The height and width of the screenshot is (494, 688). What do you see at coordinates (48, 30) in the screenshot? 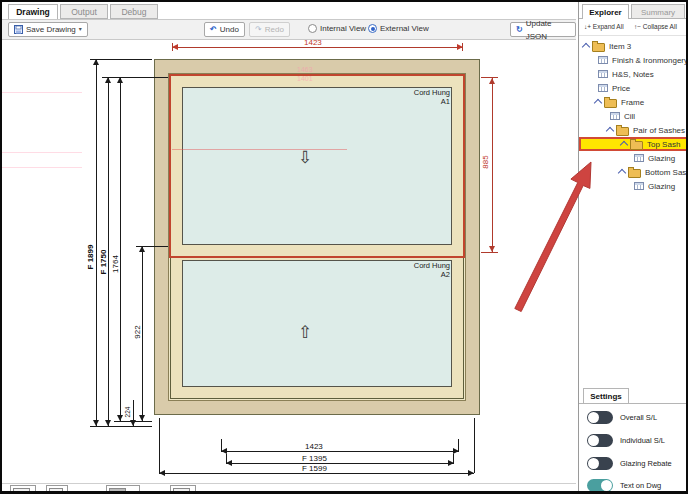
I see `save-drawing-button: Save Drawing ▾` at bounding box center [48, 30].